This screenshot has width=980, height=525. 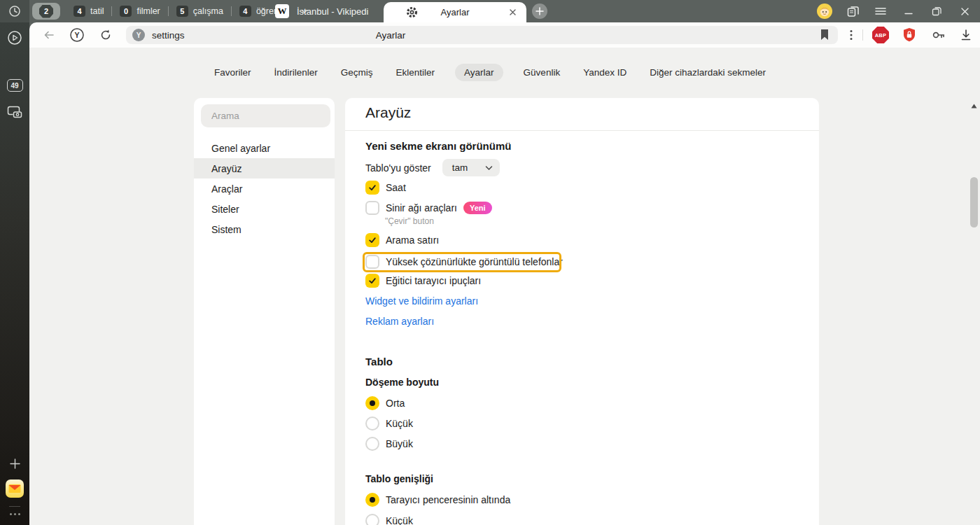 I want to click on scrollbar-thumb, so click(x=974, y=202).